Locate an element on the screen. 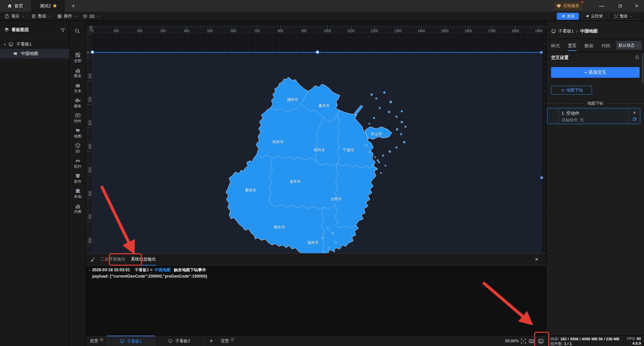 The width and height of the screenshot is (644, 346). clear-console-icon is located at coordinates (93, 260).